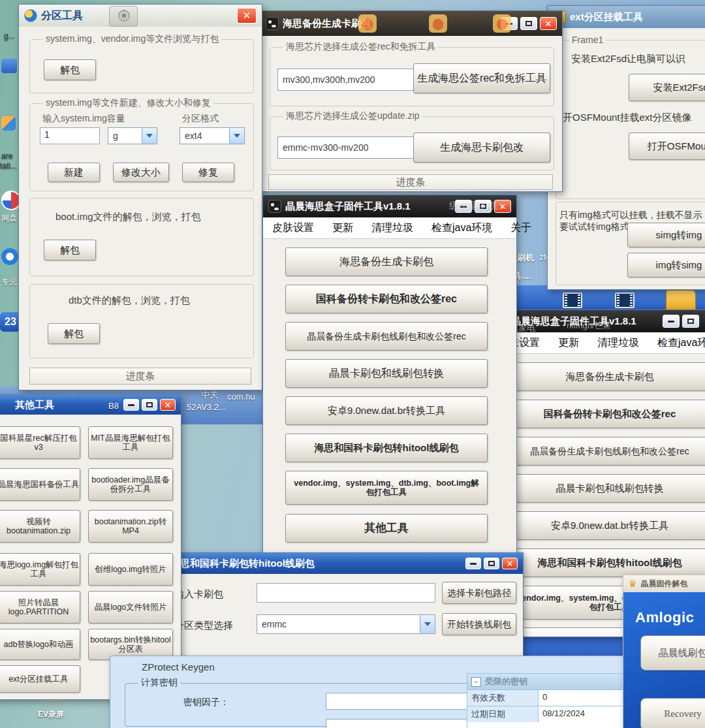  I want to click on titlebar: 其他工具 ✕, so click(90, 405).